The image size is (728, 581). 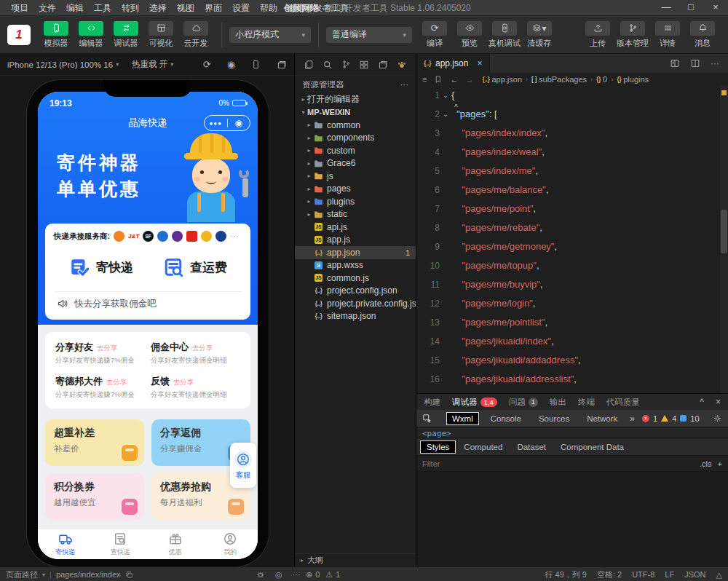 What do you see at coordinates (22, 575) in the screenshot?
I see `page-path-label: 页面路径` at bounding box center [22, 575].